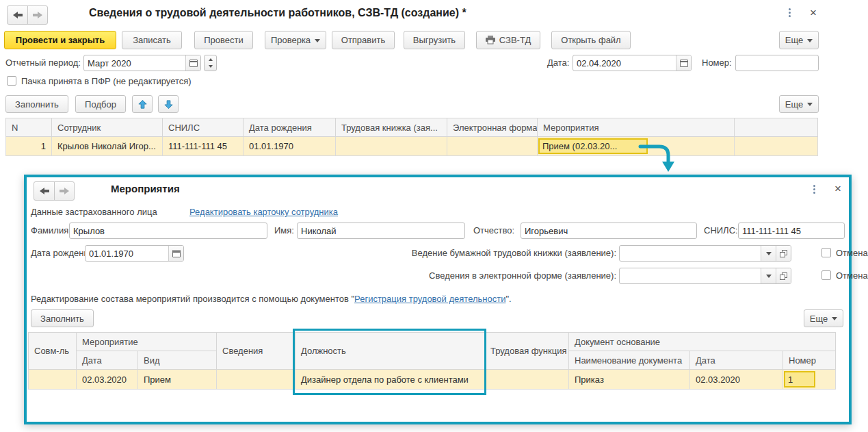  What do you see at coordinates (791, 231) in the screenshot?
I see `snils-field` at bounding box center [791, 231].